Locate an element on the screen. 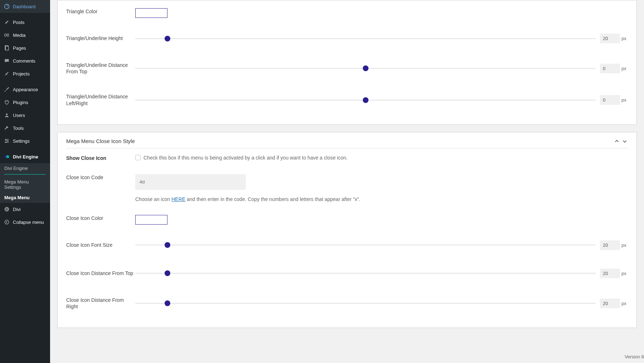 The height and width of the screenshot is (363, 644). color-swatch-triangle is located at coordinates (151, 13).